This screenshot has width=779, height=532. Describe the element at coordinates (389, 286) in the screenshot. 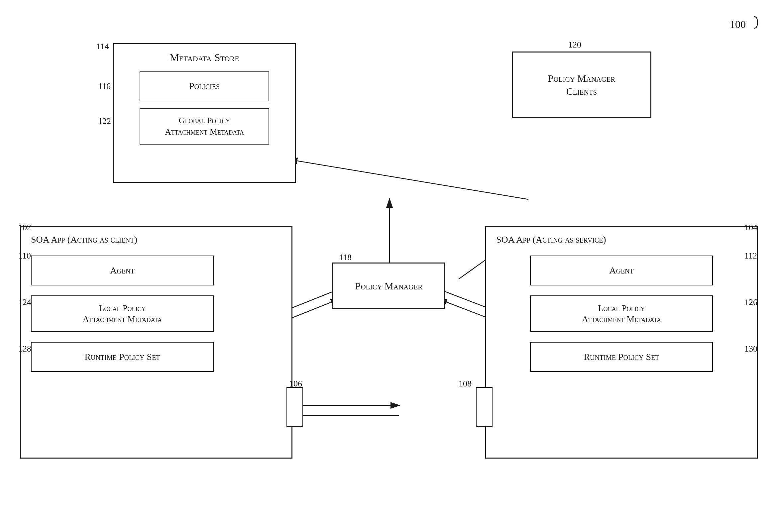

I see `policy-manager-label: Policy Manager` at that location.